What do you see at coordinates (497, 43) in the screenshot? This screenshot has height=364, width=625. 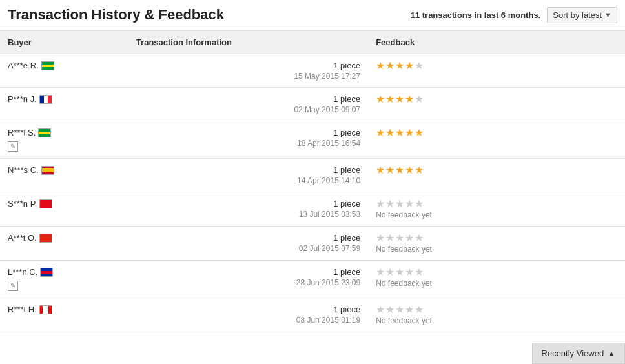 I see `col-feedback: Feedback` at bounding box center [497, 43].